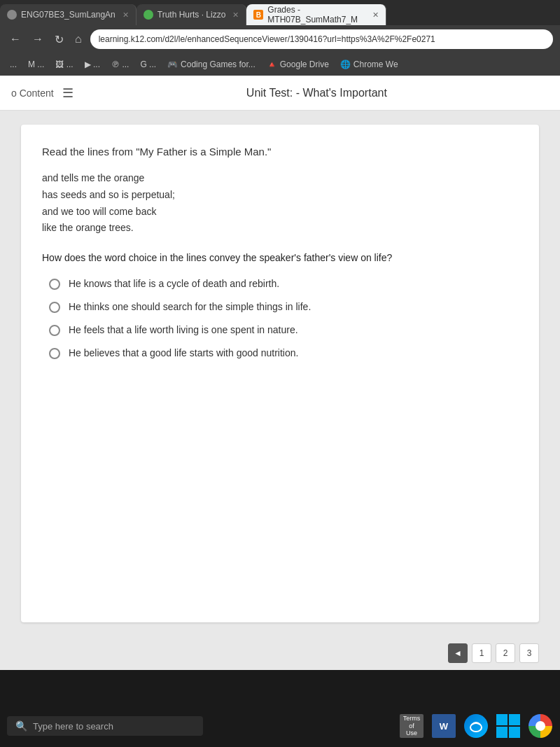 The height and width of the screenshot is (747, 560). I want to click on terms-button: TermsofUse, so click(412, 726).